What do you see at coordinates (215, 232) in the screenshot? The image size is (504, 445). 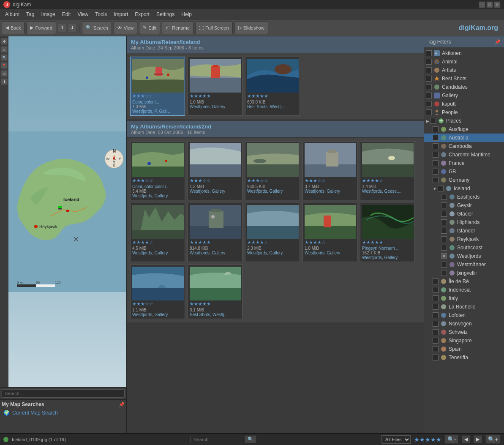 I see `photo-item: ★★★★★ 814.8 KiB Westfjords, Gallery` at bounding box center [215, 232].